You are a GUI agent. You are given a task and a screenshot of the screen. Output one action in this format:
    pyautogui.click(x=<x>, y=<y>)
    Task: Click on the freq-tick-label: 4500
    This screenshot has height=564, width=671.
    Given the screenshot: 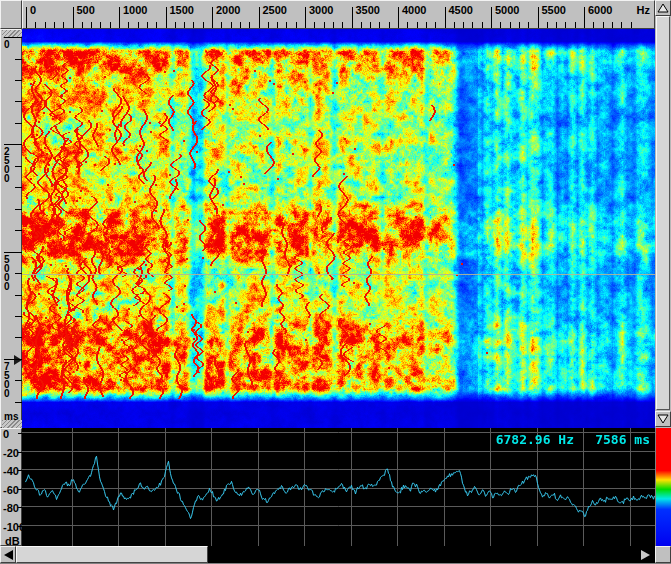 What is the action you would take?
    pyautogui.click(x=461, y=10)
    